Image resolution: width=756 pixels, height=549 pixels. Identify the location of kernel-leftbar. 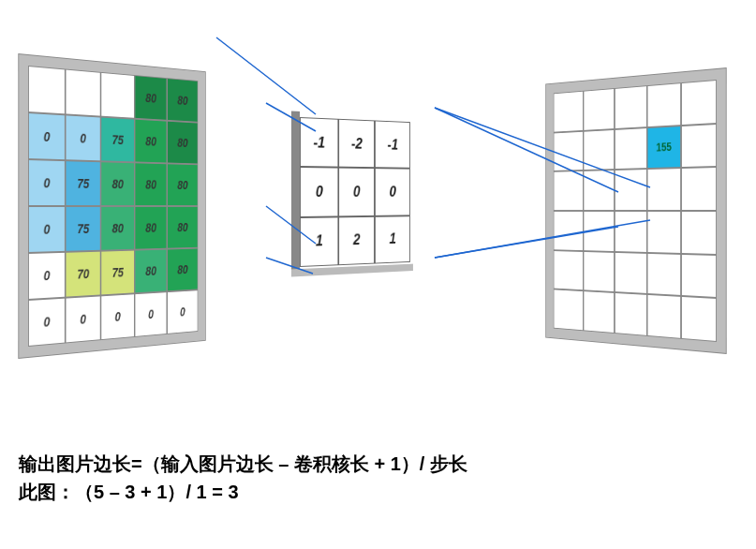
(296, 193).